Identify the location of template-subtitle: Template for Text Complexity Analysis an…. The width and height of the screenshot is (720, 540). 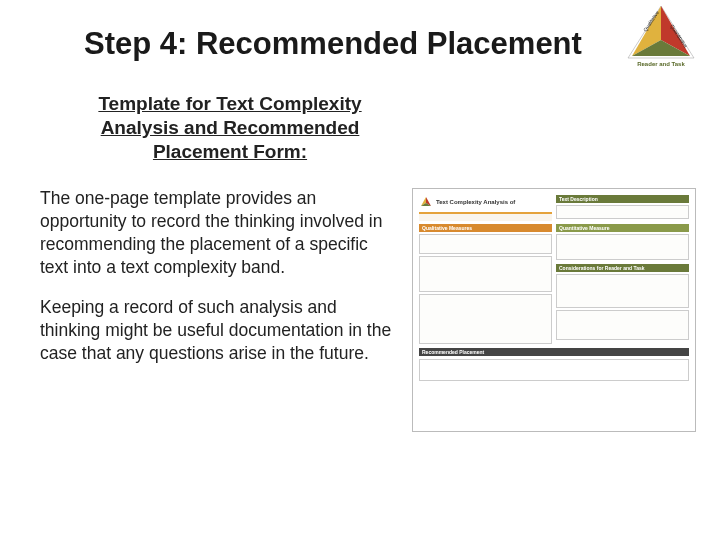
(230, 128).